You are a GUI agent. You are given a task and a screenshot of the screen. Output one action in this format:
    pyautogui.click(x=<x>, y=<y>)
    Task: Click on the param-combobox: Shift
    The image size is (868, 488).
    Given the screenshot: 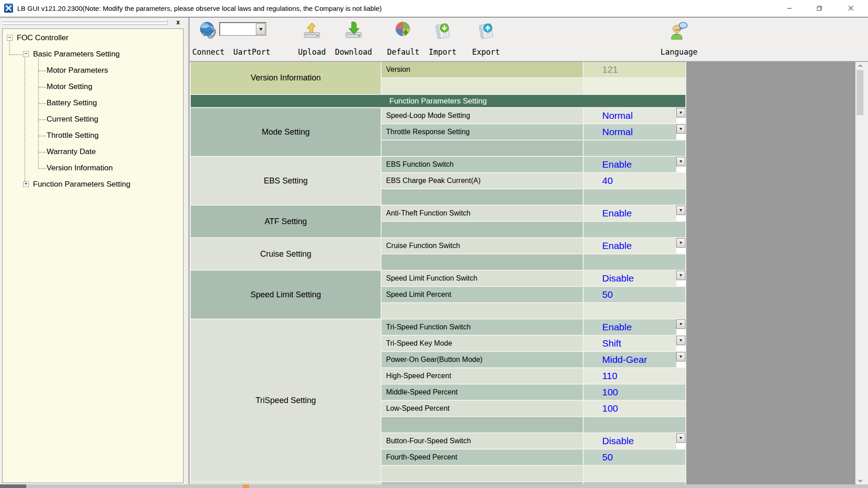 What is the action you would take?
    pyautogui.click(x=635, y=344)
    